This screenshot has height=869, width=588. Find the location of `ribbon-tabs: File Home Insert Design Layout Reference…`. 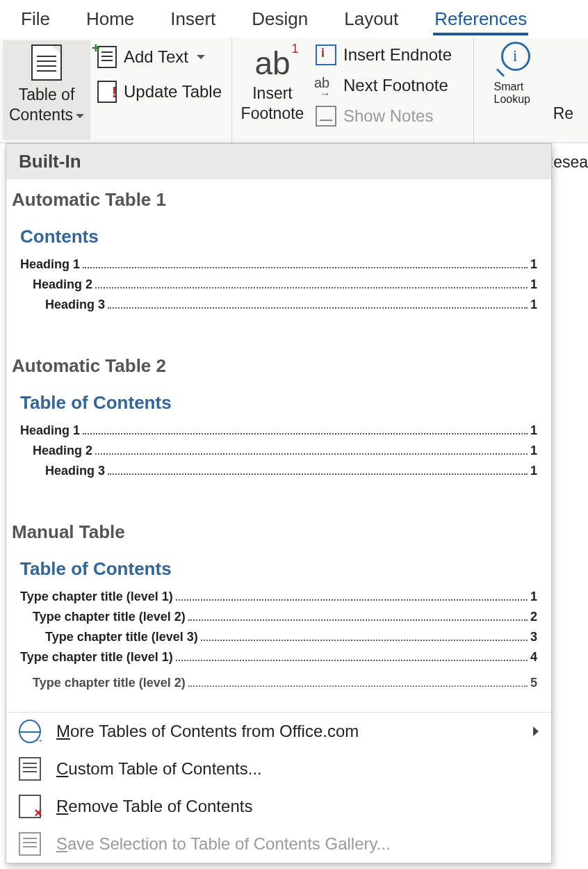

ribbon-tabs: File Home Insert Design Layout Reference… is located at coordinates (294, 19).